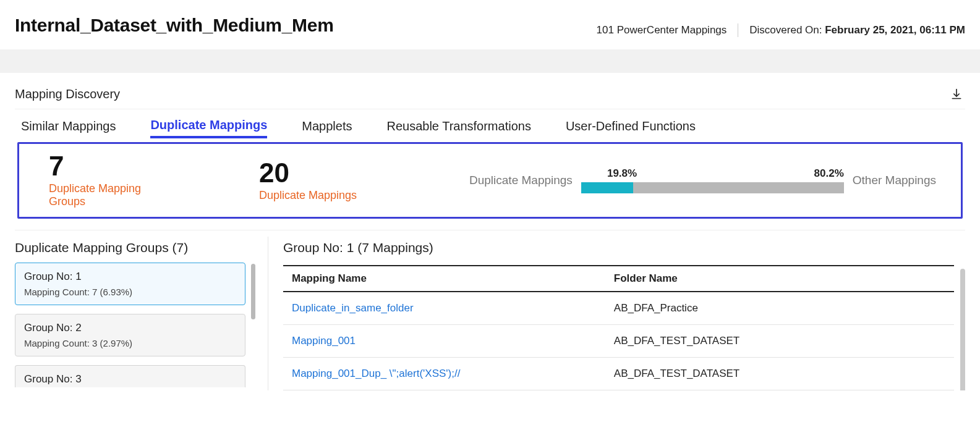 Image resolution: width=980 pixels, height=438 pixels. Describe the element at coordinates (130, 284) in the screenshot. I see `group-item: Group No: 1Mapping Count: 7 (6.93%)` at that location.